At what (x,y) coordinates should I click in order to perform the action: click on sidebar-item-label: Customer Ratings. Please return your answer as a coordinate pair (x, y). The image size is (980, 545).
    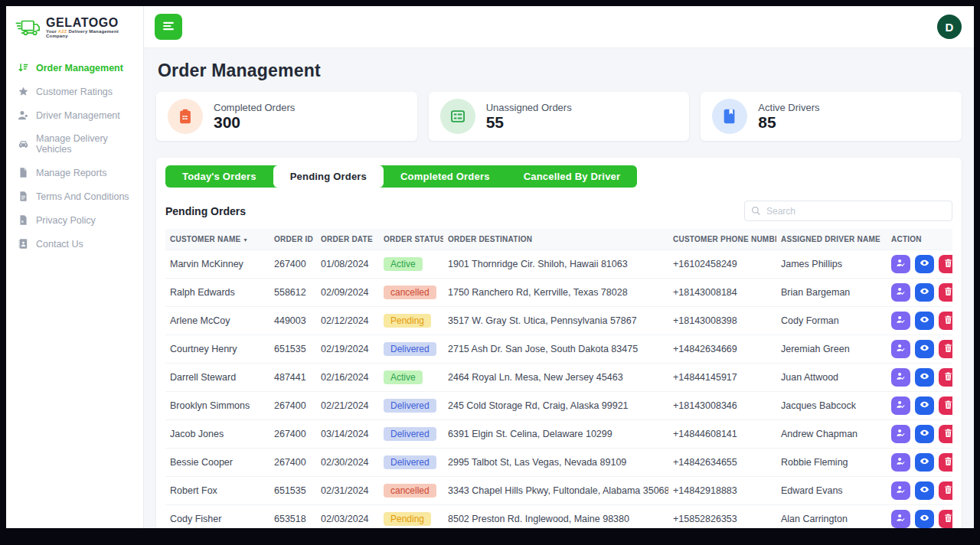
    Looking at the image, I should click on (74, 92).